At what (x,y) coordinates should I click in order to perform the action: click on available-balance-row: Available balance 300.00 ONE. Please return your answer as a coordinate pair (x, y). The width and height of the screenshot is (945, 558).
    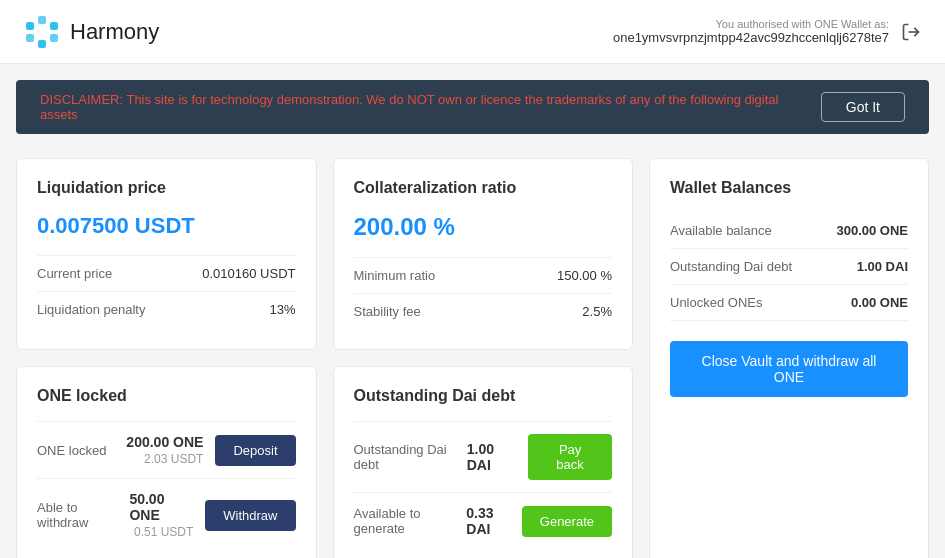
    Looking at the image, I should click on (789, 231).